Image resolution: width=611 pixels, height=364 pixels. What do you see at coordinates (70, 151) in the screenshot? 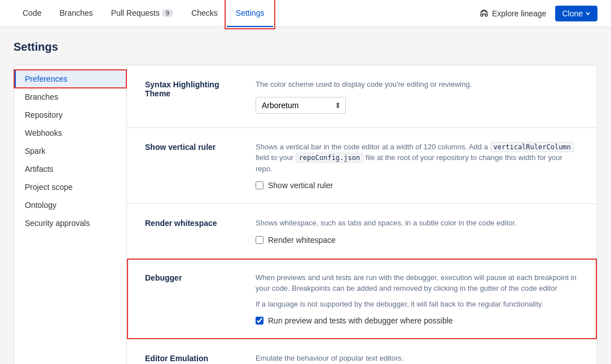
I see `sidebar-item-spark: Spark` at bounding box center [70, 151].